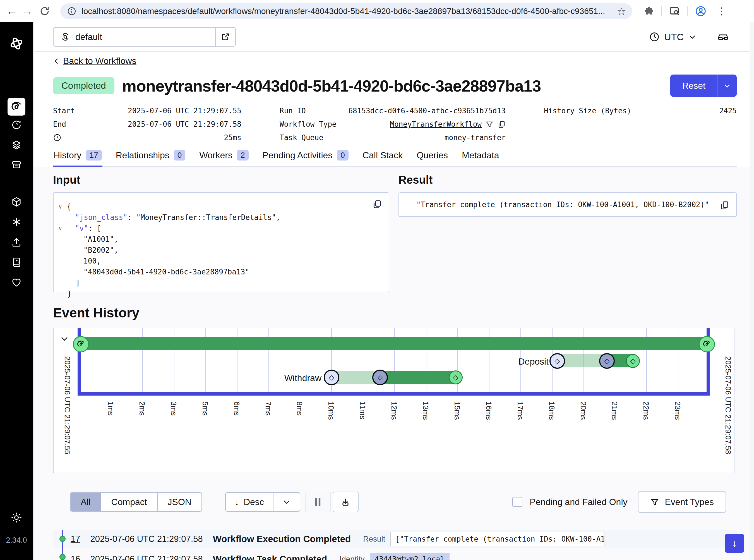  I want to click on profile-avatar-icon, so click(701, 11).